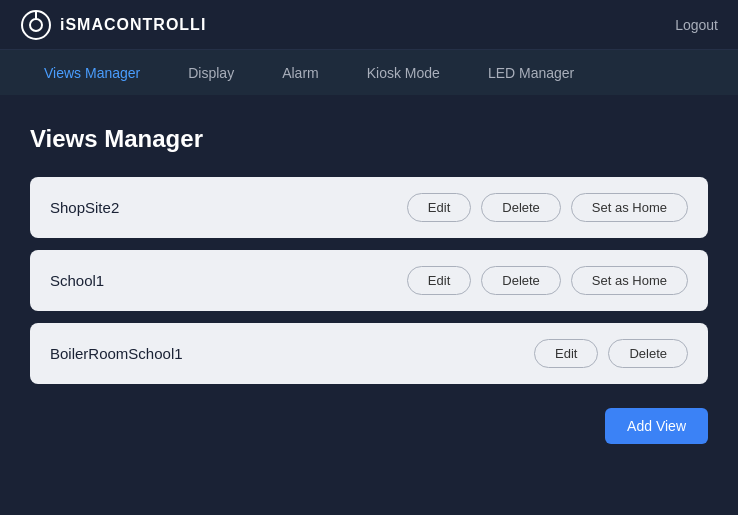  Describe the element at coordinates (648, 354) in the screenshot. I see `delete-button-boilerroom: Delete` at that location.